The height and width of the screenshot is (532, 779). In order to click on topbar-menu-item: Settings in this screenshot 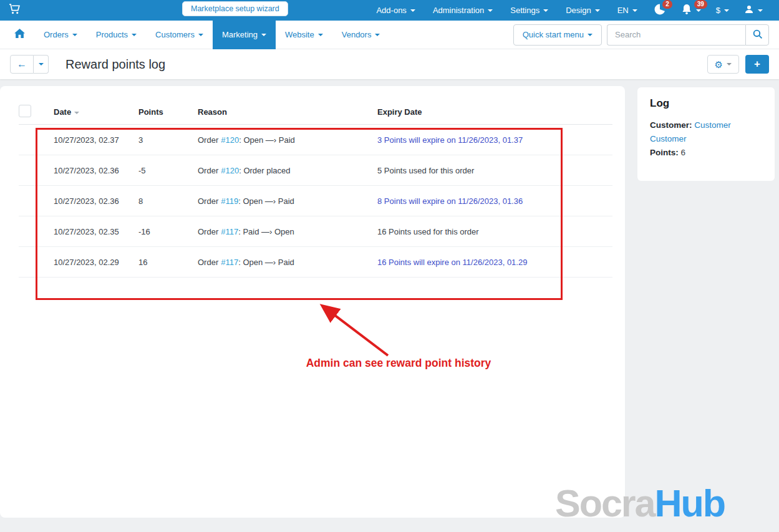, I will do `click(529, 10)`.